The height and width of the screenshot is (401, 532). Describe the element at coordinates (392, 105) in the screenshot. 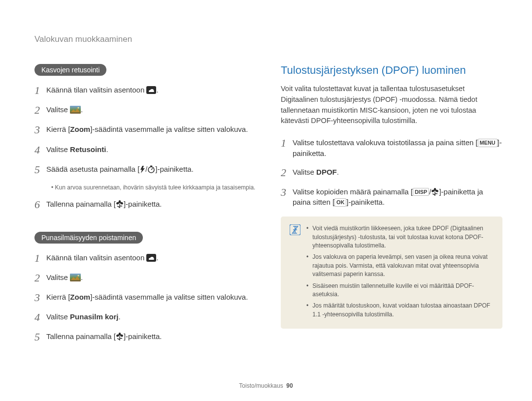

I see `dpof-intro: Voit valita tulostettavat kuvat ja talle…` at that location.